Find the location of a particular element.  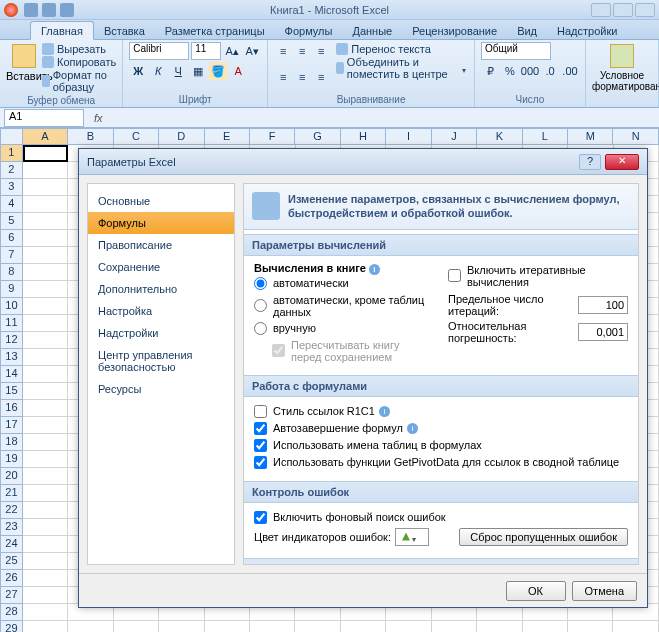

row-header: 26 is located at coordinates (12, 578).